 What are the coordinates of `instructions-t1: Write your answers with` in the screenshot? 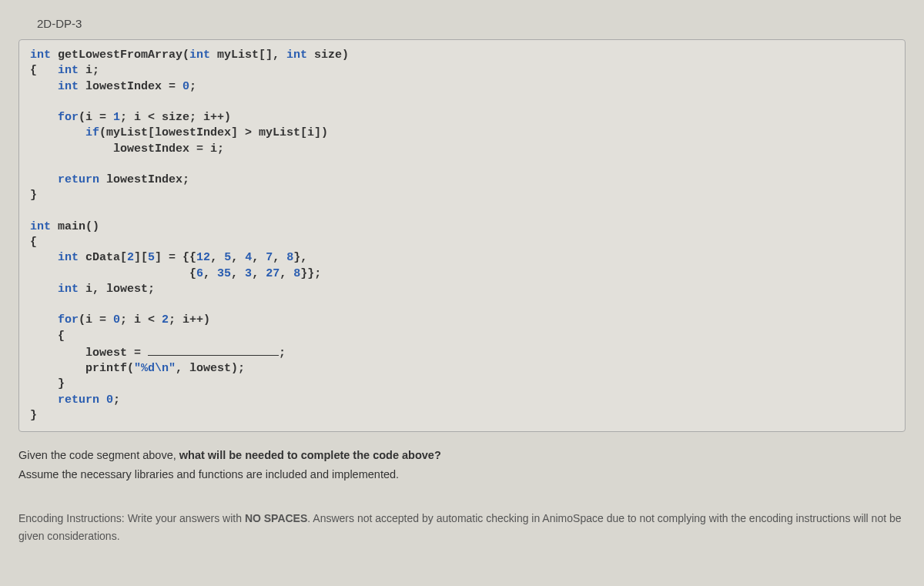 It's located at (186, 518).